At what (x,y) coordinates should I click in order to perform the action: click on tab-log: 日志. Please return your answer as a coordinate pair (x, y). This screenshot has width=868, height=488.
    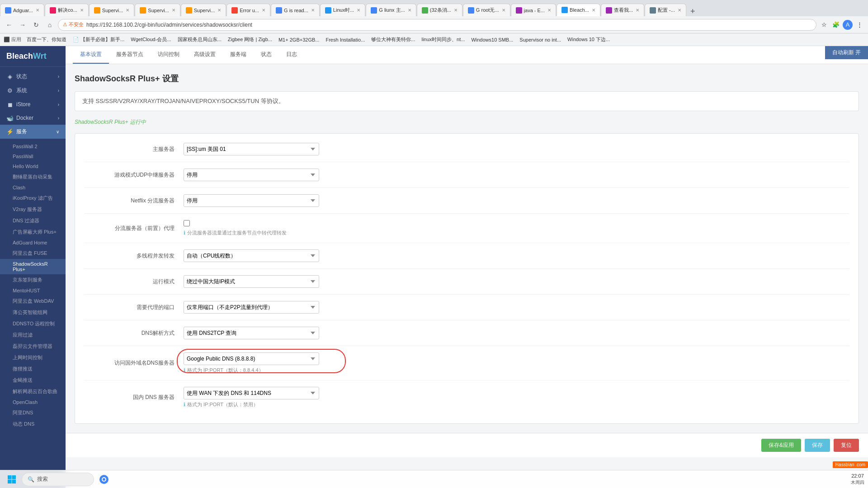
    Looking at the image, I should click on (292, 55).